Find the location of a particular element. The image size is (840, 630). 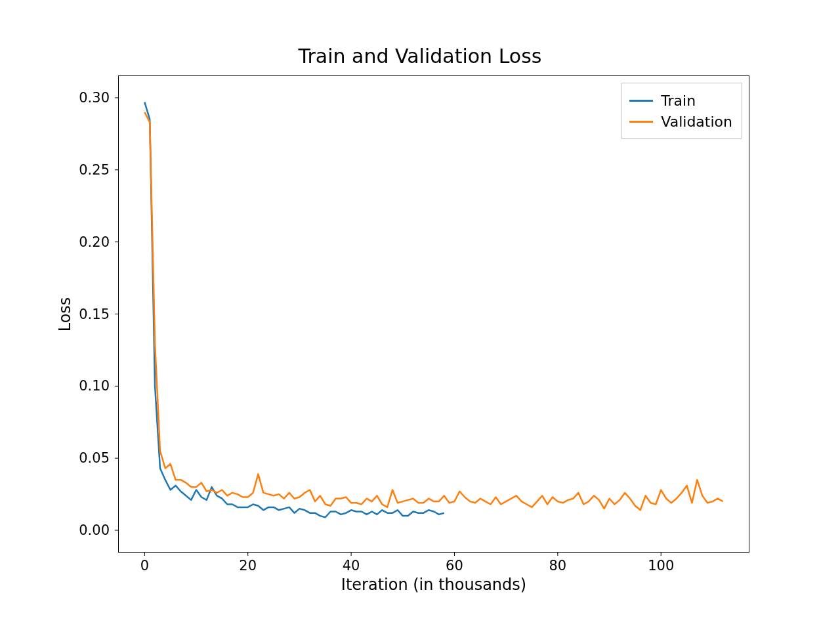

y-tick-label: 0.25 is located at coordinates (94, 170).